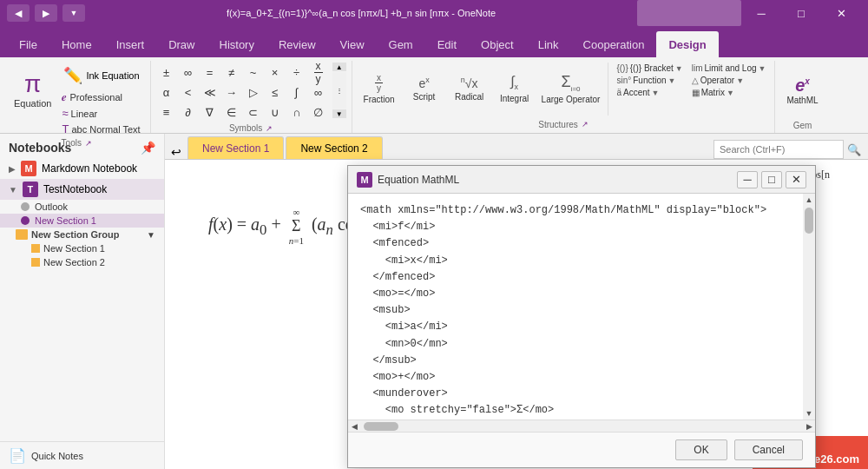  Describe the element at coordinates (729, 80) in the screenshot. I see `operator-button: △ Operator ▼` at that location.